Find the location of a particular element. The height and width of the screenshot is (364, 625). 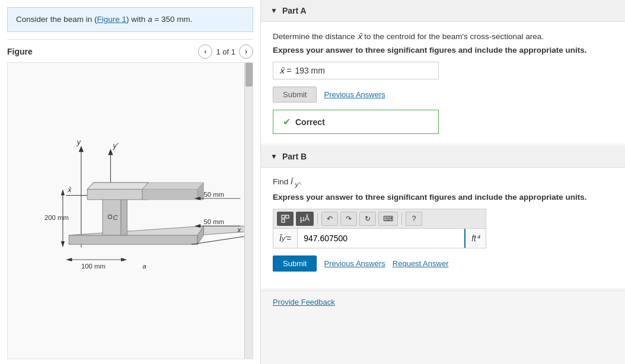

figure-link: Figure 1 is located at coordinates (112, 19).